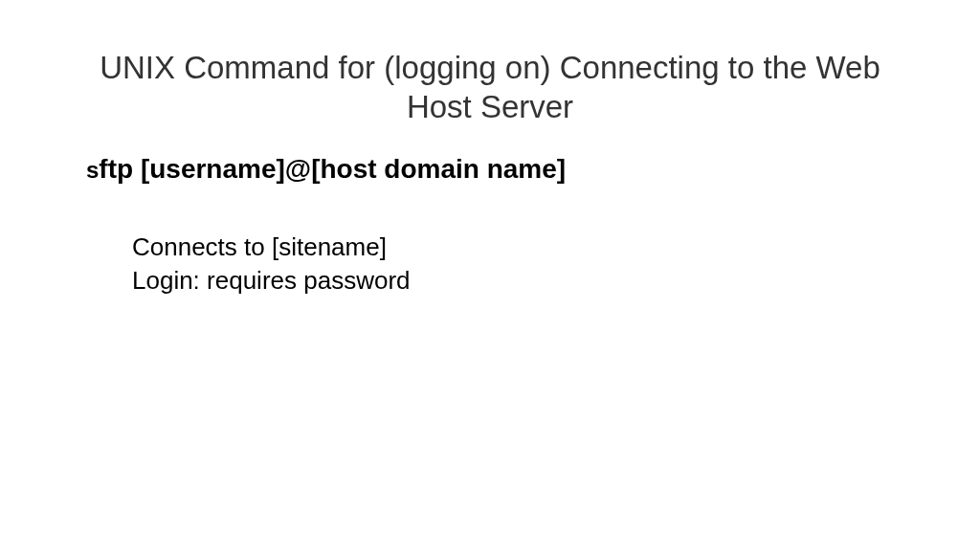 The image size is (980, 551). Describe the element at coordinates (490, 169) in the screenshot. I see `command-syntax: sftp [username]@[host domain name]` at that location.